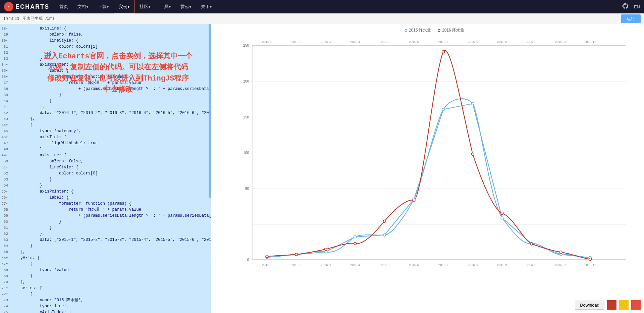  Describe the element at coordinates (473, 265) in the screenshot. I see `svg-text: 2016-8` at that location.